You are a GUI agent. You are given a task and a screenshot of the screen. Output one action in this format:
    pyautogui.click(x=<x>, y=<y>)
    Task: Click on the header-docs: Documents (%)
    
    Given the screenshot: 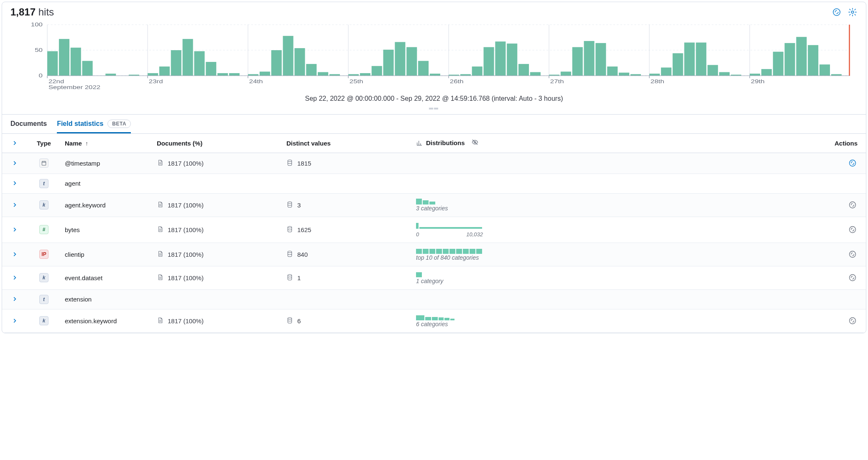 What is the action you would take?
    pyautogui.click(x=217, y=143)
    